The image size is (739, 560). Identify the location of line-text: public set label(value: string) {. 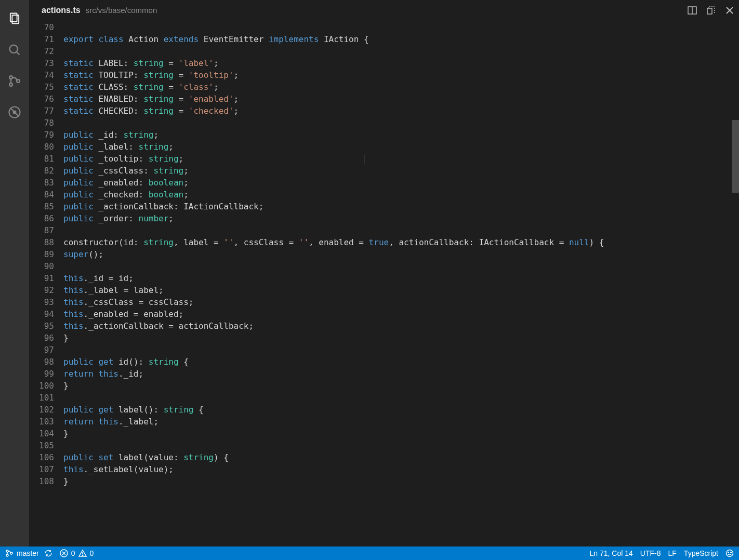
(401, 457).